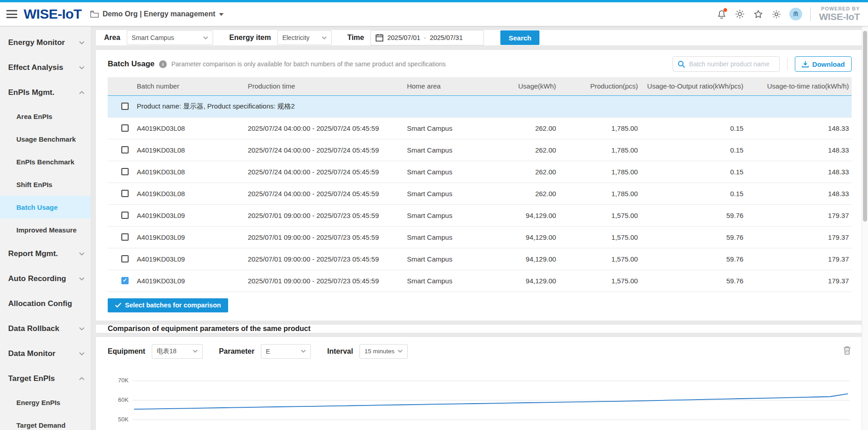 The image size is (868, 430). What do you see at coordinates (758, 14) in the screenshot?
I see `favorite-star-icon` at bounding box center [758, 14].